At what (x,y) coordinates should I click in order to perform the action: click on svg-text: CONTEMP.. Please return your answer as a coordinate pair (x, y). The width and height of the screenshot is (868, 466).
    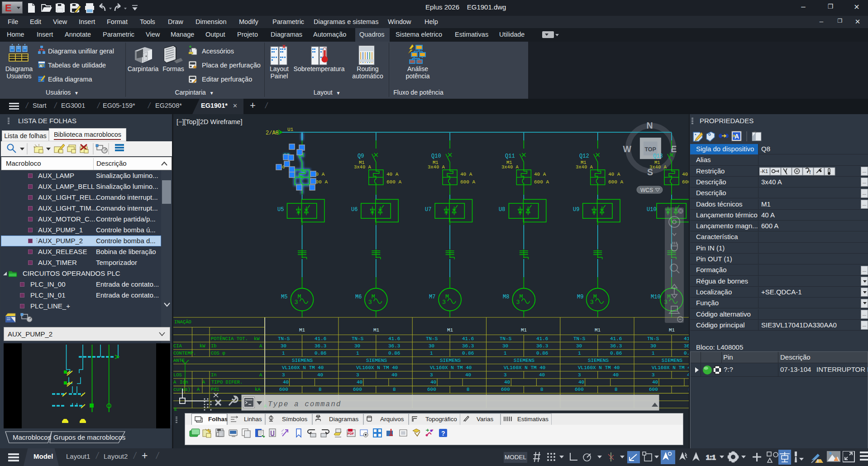
    Looking at the image, I should click on (185, 353).